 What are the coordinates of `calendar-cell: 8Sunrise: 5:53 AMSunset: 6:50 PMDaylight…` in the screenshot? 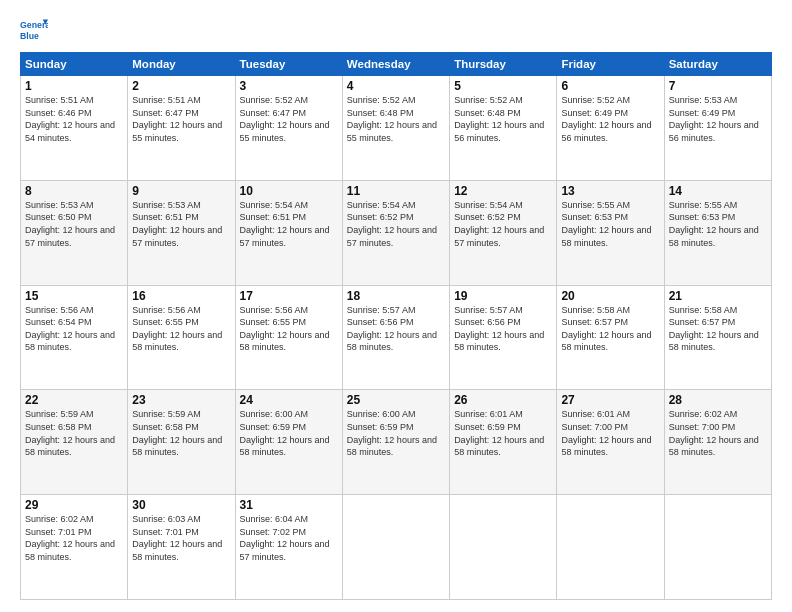 It's located at (74, 232).